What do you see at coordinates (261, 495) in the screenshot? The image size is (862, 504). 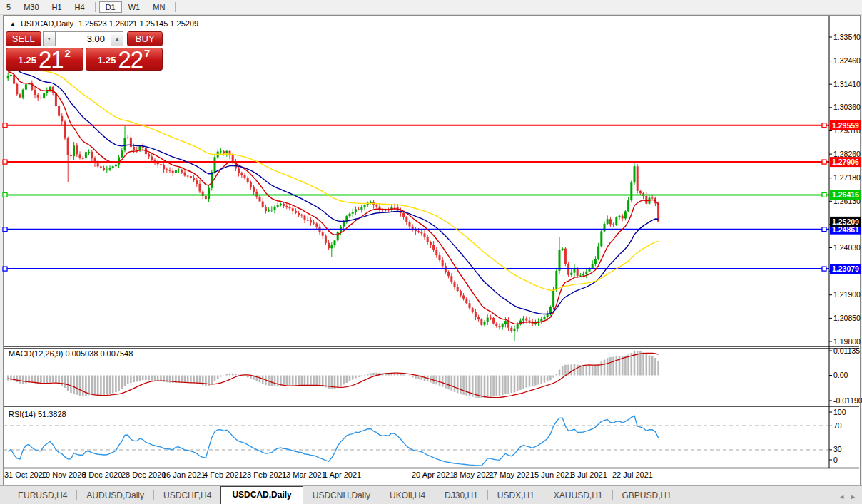 I see `chart-tab-usdcad: USDCAD,Daily` at bounding box center [261, 495].